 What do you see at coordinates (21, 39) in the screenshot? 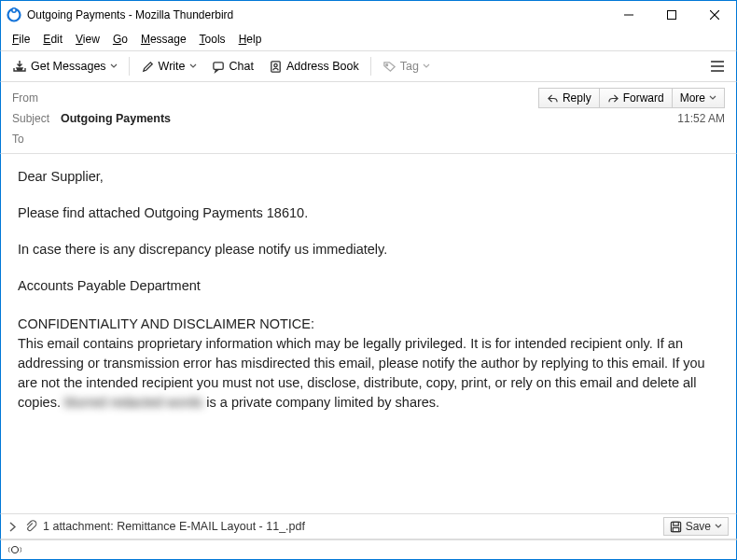
I see `menu-file: File` at bounding box center [21, 39].